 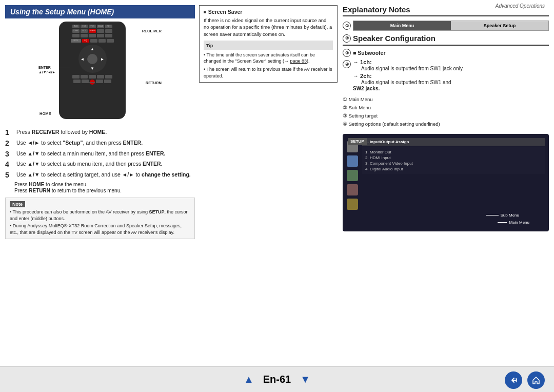 What do you see at coordinates (268, 44) in the screenshot?
I see `screen-saver-box: Screen Saver If there is no video signal…` at bounding box center [268, 44].